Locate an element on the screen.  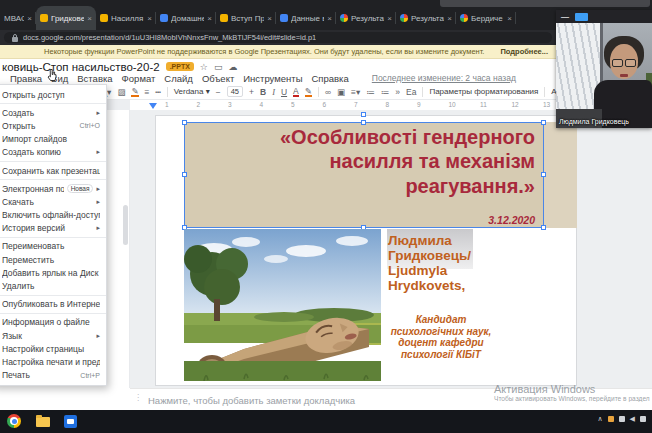
title-text-box: «Особливості гендерного насилля та механ… is located at coordinates (364, 175).